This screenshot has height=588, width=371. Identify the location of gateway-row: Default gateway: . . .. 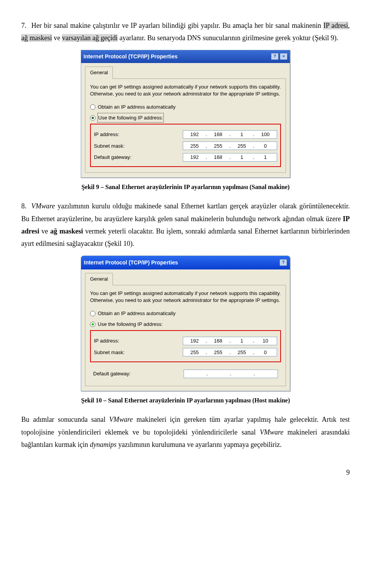
(186, 371).